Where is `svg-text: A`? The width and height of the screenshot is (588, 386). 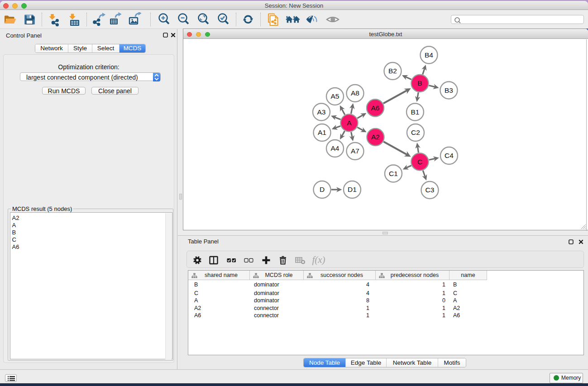 svg-text: A is located at coordinates (349, 123).